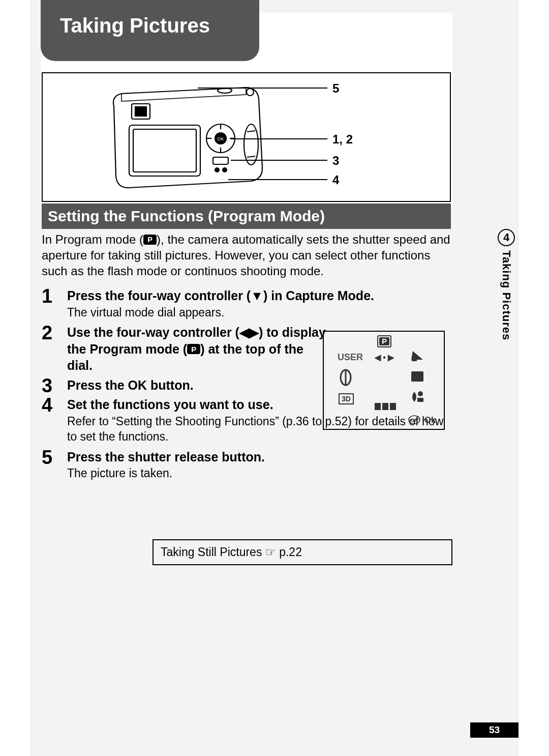 This screenshot has width=549, height=756. Describe the element at coordinates (302, 553) in the screenshot. I see `cross-reference-box: Taking Still Pictures ☞ p.22` at that location.